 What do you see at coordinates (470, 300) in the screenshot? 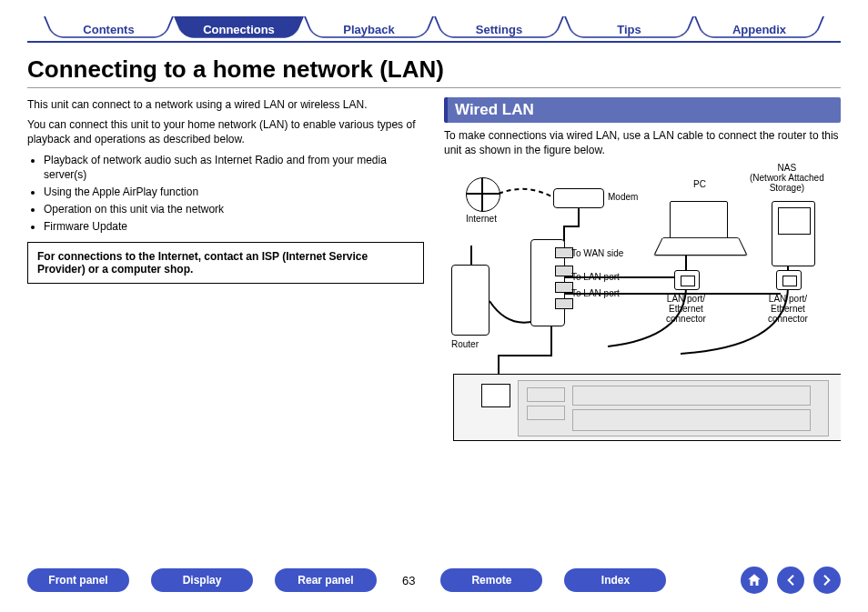
I see `router-device` at bounding box center [470, 300].